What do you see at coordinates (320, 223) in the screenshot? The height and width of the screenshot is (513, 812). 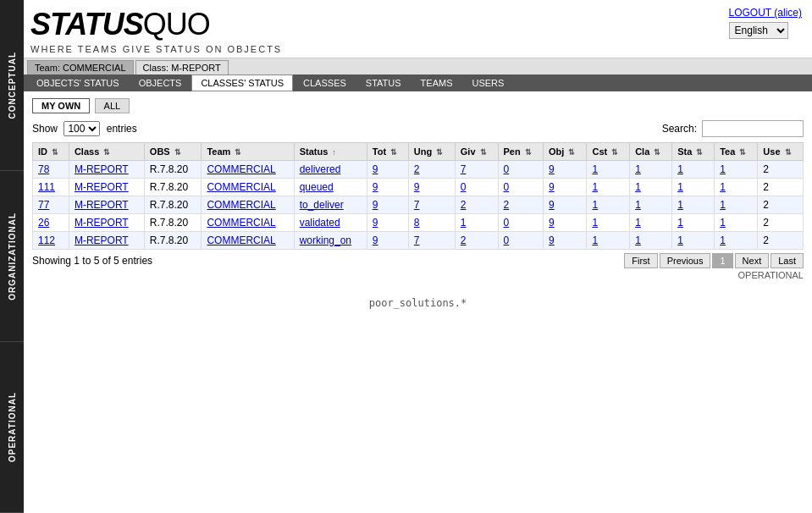 I see `status-link: validated` at bounding box center [320, 223].